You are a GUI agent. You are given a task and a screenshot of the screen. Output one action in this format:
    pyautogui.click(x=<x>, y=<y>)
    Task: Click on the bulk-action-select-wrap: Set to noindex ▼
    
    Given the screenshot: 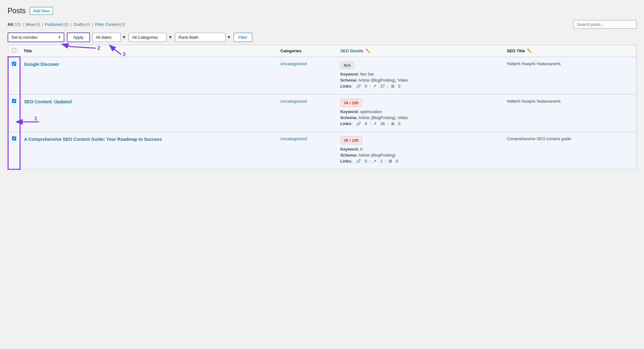 What is the action you would take?
    pyautogui.click(x=36, y=37)
    